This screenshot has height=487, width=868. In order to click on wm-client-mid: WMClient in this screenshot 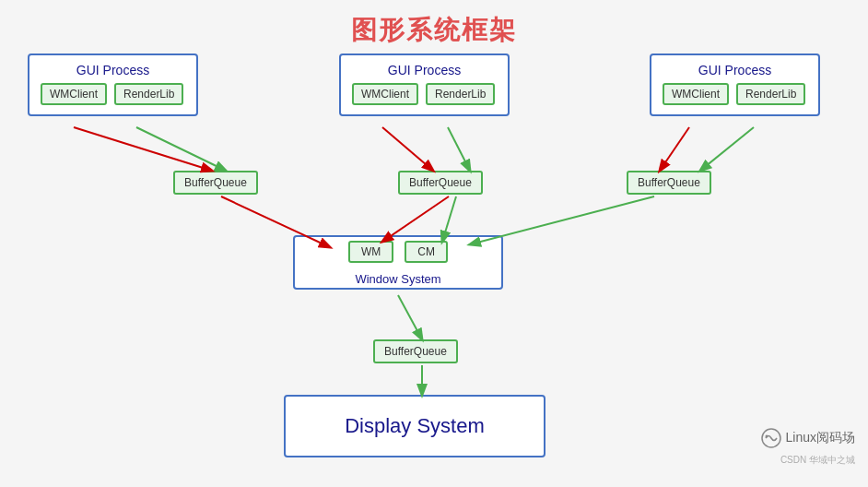, I will do `click(385, 94)`.